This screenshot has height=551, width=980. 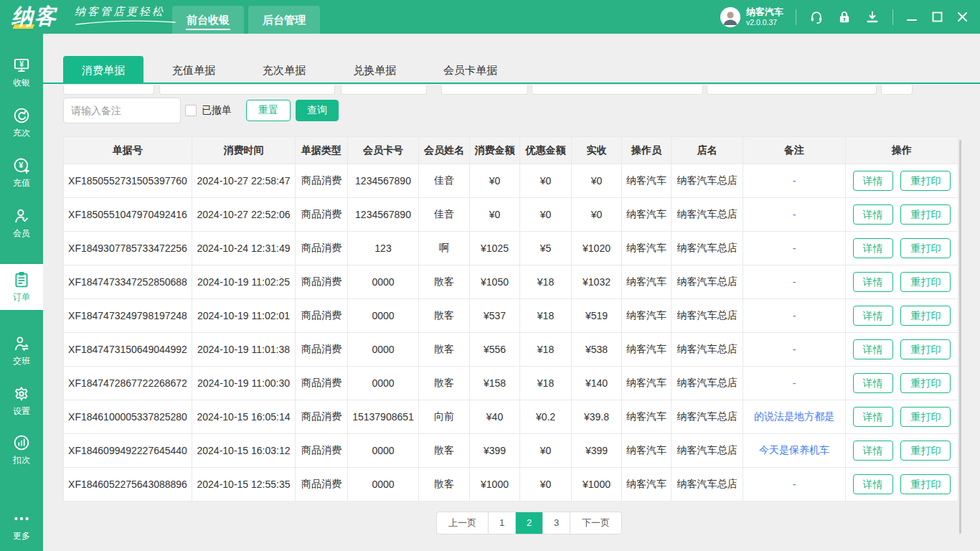 I want to click on reset-button: 重置, so click(x=268, y=110).